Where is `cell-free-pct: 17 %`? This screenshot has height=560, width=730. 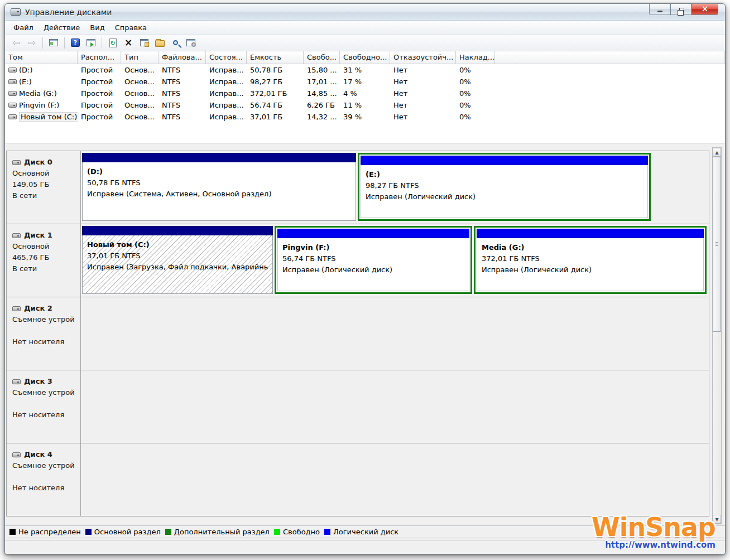
cell-free-pct: 17 % is located at coordinates (365, 81).